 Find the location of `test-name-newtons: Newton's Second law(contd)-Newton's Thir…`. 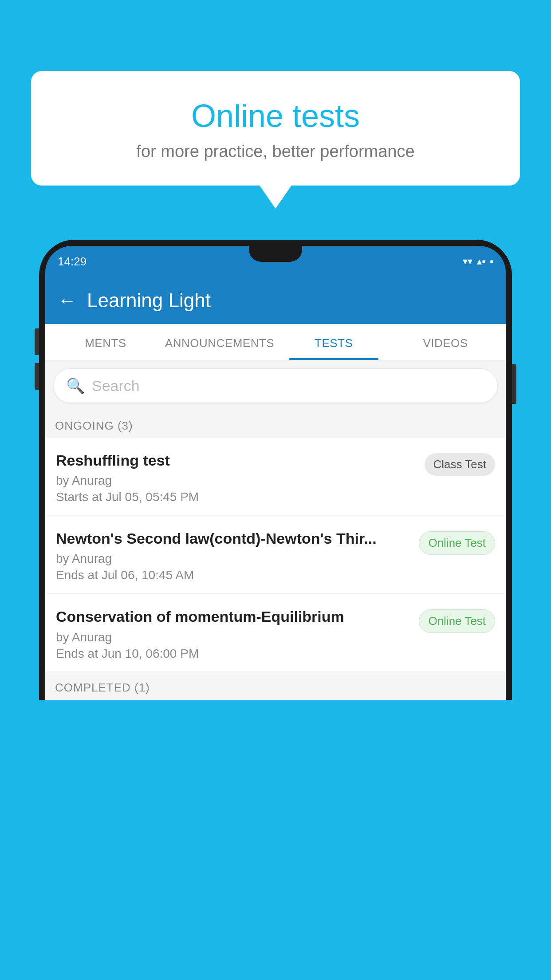

test-name-newtons: Newton's Second law(contd)-Newton's Thir… is located at coordinates (234, 538).